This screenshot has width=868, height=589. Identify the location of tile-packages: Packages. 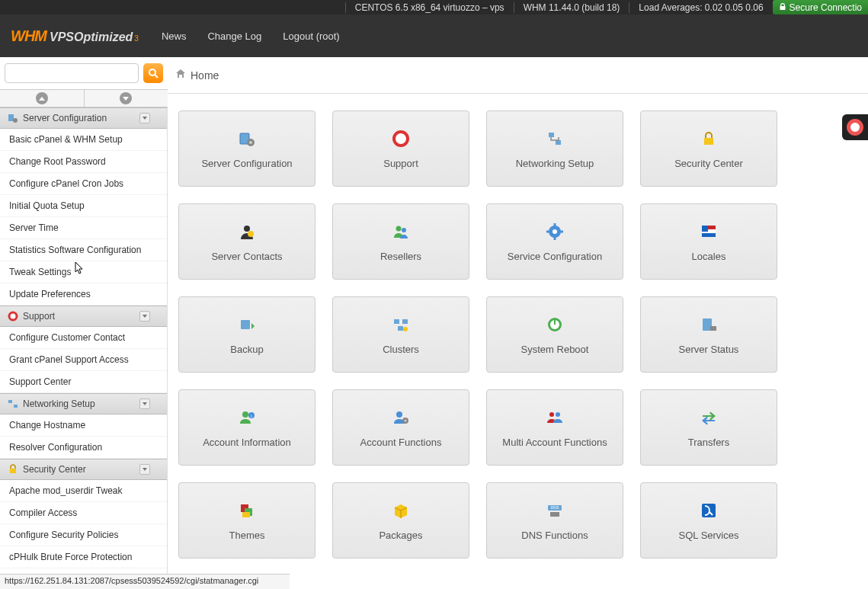
(401, 520).